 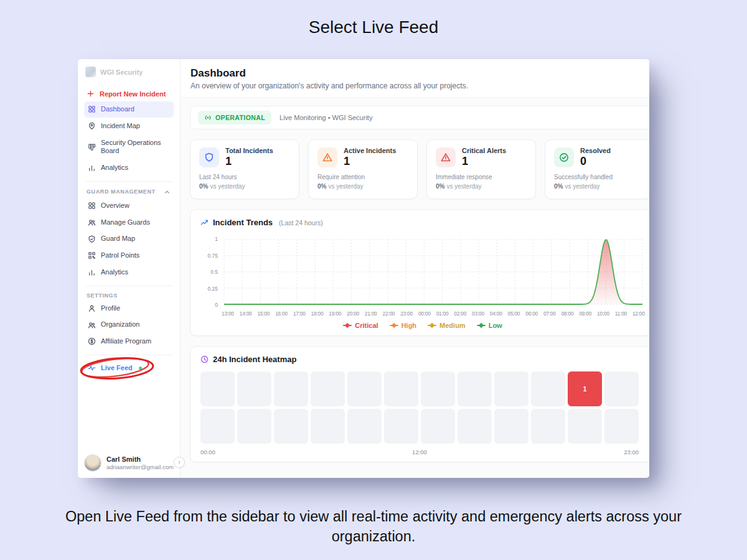 What do you see at coordinates (91, 72) in the screenshot?
I see `logo-image` at bounding box center [91, 72].